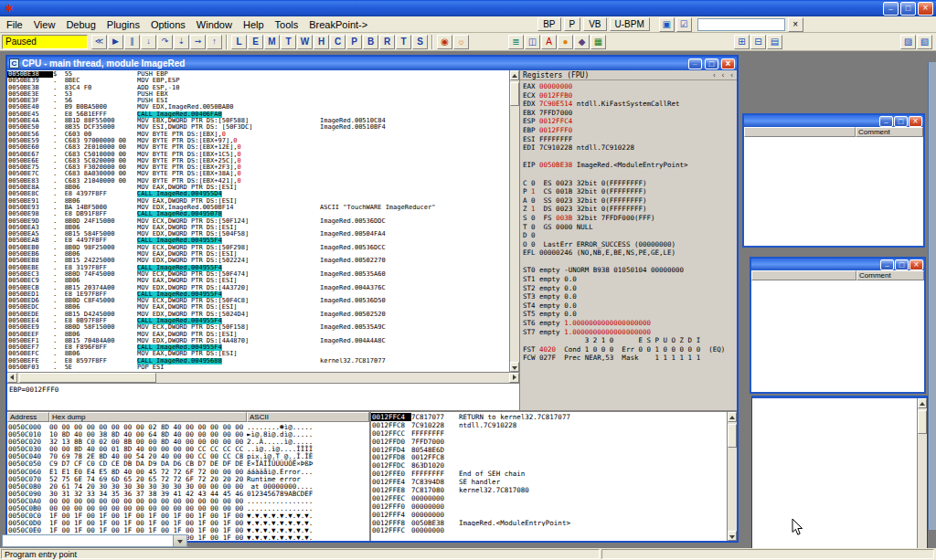  Describe the element at coordinates (258, 301) in the screenshot. I see `disasm-row: 0050BED6. 8B0D C8F45000MOV ECX,DWORD PTR…` at that location.